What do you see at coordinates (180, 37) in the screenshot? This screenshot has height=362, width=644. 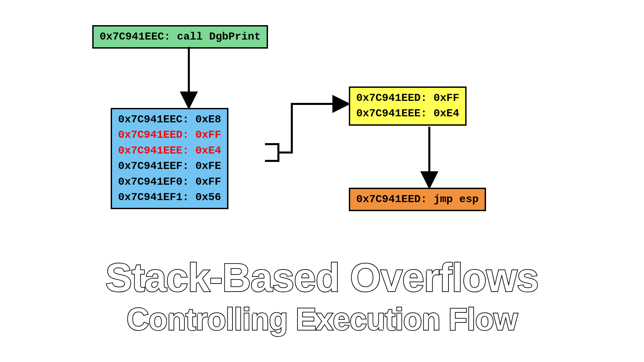 I see `box-call-text: 0x7C941EEC: call DgbPrint` at bounding box center [180, 37].